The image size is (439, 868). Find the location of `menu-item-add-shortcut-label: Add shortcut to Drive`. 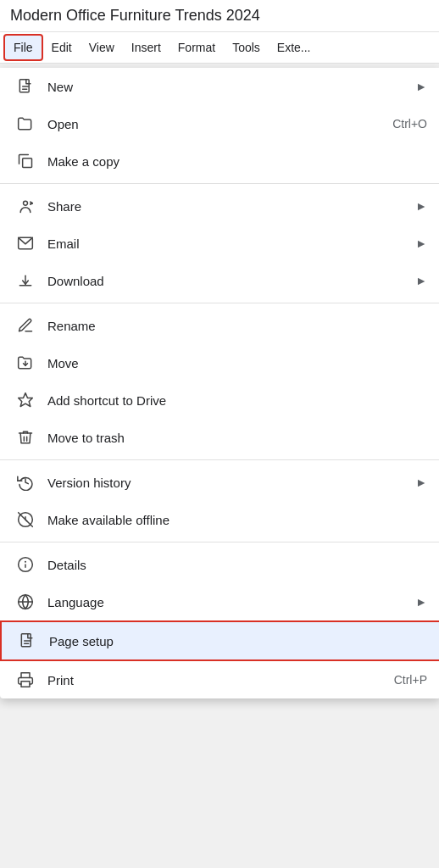

menu-item-add-shortcut-label: Add shortcut to Drive is located at coordinates (237, 400).